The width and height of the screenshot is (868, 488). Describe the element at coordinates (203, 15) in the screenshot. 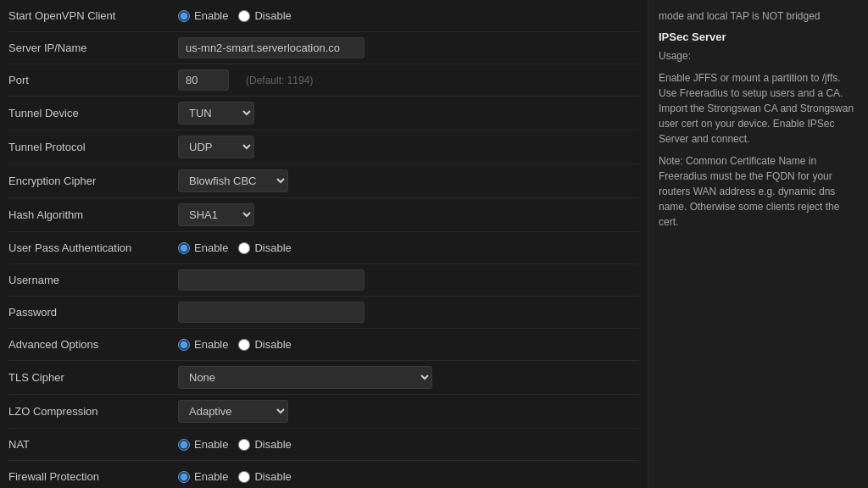

I see `start-openvpn-enable: Enable` at that location.